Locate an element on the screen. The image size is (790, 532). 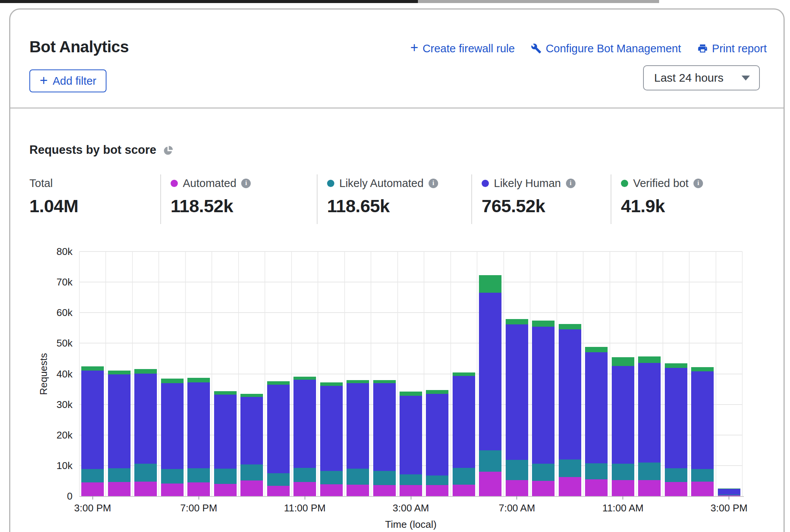
bar-6-00-pm is located at coordinates (173, 437).